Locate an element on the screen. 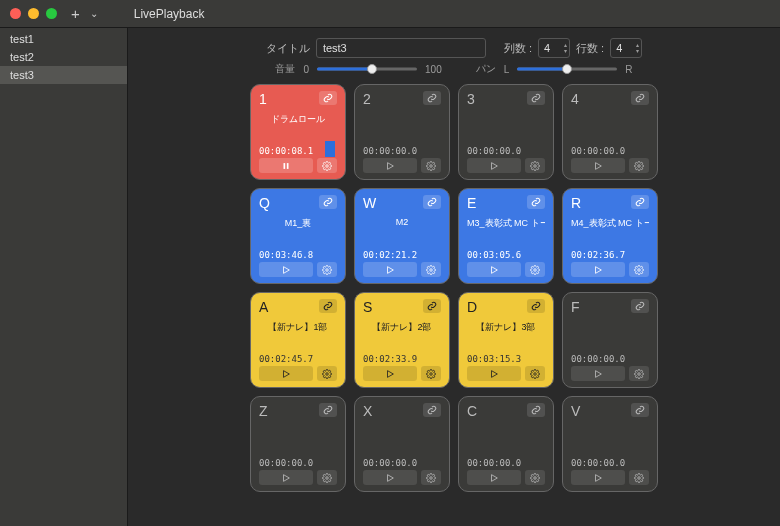 This screenshot has width=780, height=526. pad: D【新ナレ】3部00:03:15.3 is located at coordinates (506, 340).